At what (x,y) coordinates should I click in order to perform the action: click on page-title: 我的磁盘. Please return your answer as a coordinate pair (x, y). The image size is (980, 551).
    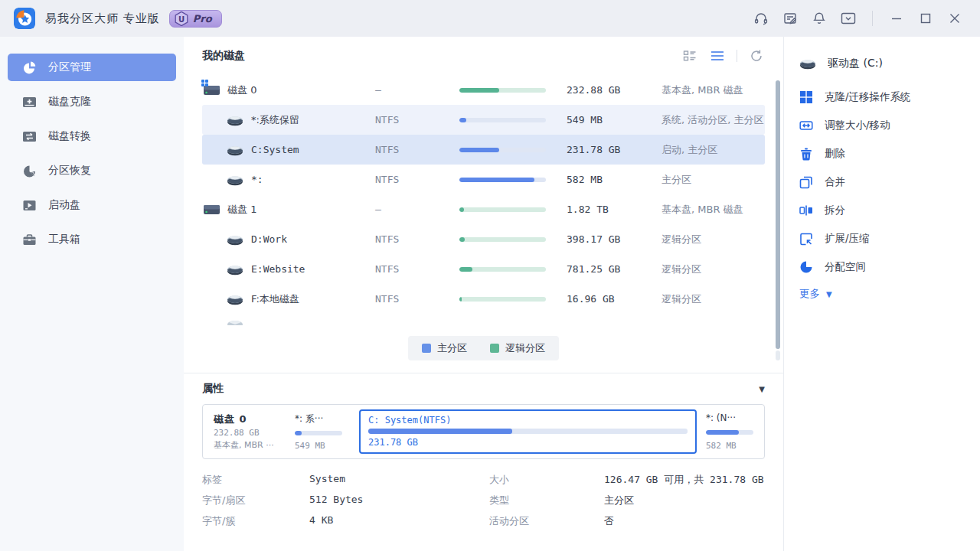
    Looking at the image, I should click on (224, 56).